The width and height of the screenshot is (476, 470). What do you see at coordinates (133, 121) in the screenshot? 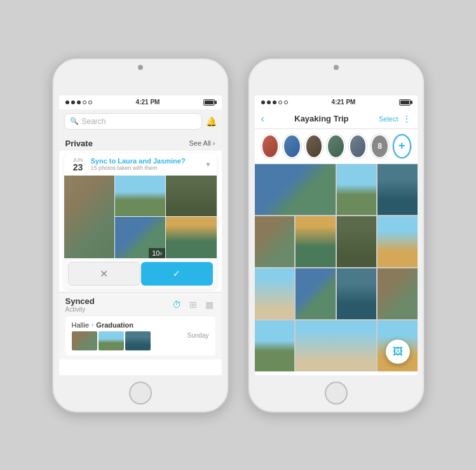
I see `search-bar: 🔍 Search` at bounding box center [133, 121].